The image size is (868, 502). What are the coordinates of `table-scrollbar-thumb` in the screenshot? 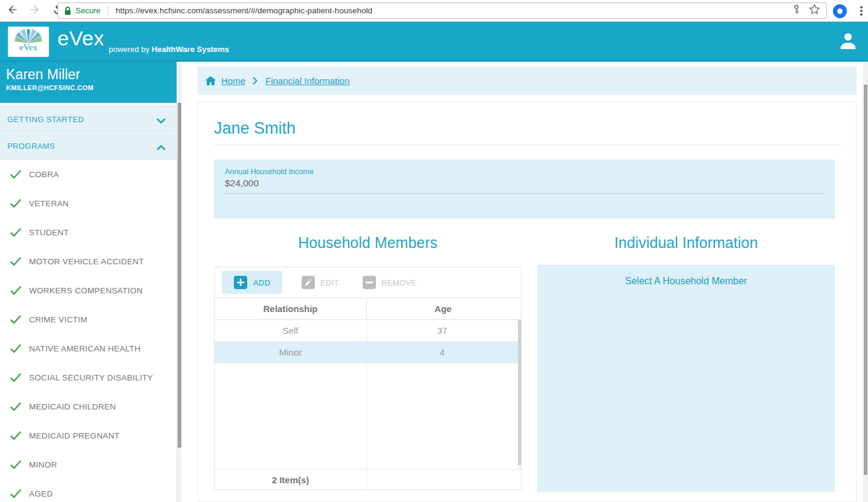 It's located at (520, 393).